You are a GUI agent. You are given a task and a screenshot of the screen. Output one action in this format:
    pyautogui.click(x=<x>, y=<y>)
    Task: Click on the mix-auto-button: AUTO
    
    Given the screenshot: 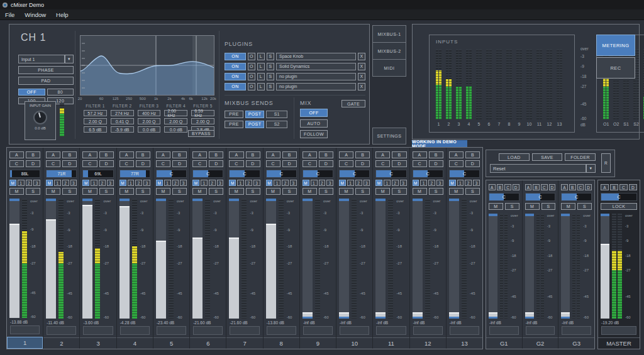 What is the action you would take?
    pyautogui.click(x=314, y=123)
    